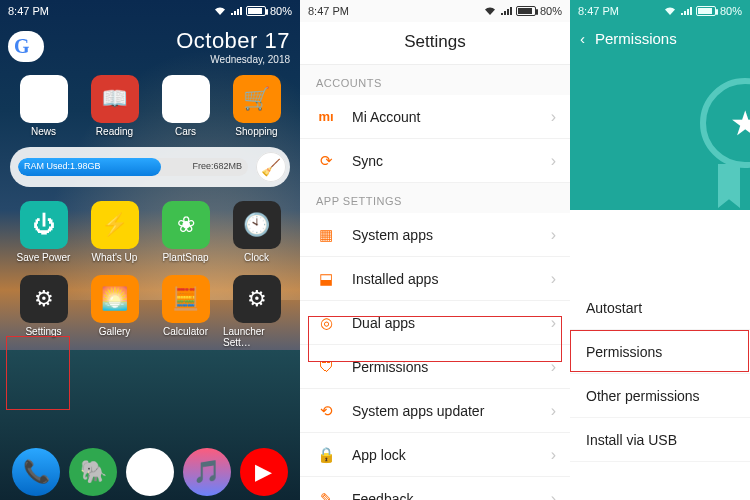  I want to click on app-label: PlantSnap, so click(185, 258).